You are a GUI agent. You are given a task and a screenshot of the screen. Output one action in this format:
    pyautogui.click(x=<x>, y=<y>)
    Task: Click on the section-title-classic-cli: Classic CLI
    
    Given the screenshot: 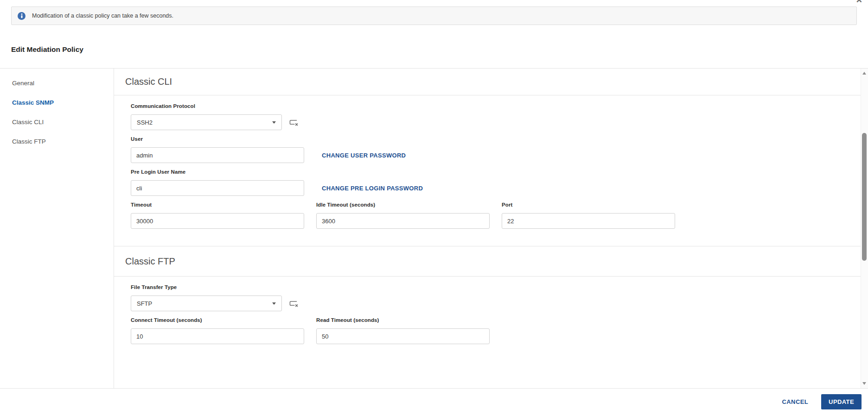 What is the action you would take?
    pyautogui.click(x=487, y=82)
    